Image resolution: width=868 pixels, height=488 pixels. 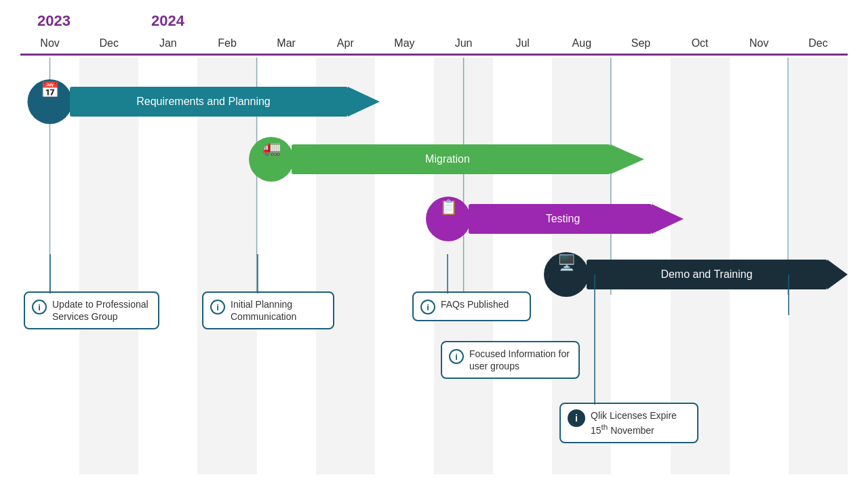 I want to click on info-icon-update-ps: i, so click(x=39, y=307).